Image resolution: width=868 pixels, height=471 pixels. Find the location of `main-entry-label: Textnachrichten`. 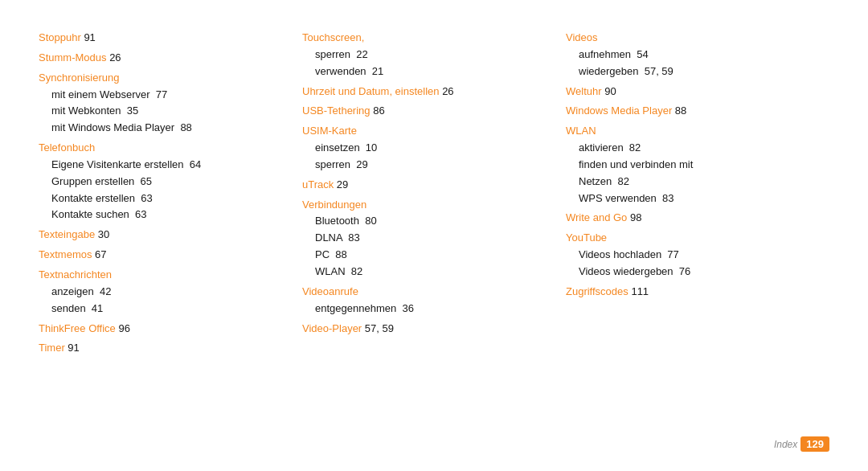

main-entry-label: Textnachrichten is located at coordinates (76, 275).